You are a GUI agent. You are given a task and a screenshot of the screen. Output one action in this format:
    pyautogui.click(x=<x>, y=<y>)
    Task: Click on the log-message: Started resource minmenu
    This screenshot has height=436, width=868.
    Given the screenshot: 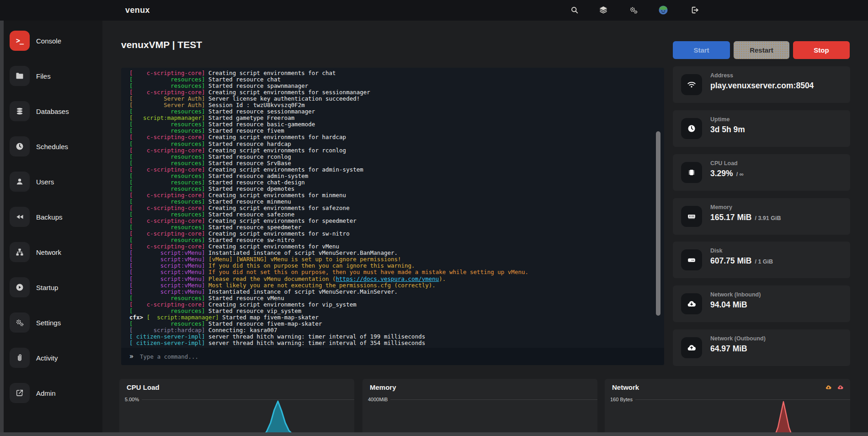 What is the action you would take?
    pyautogui.click(x=248, y=201)
    